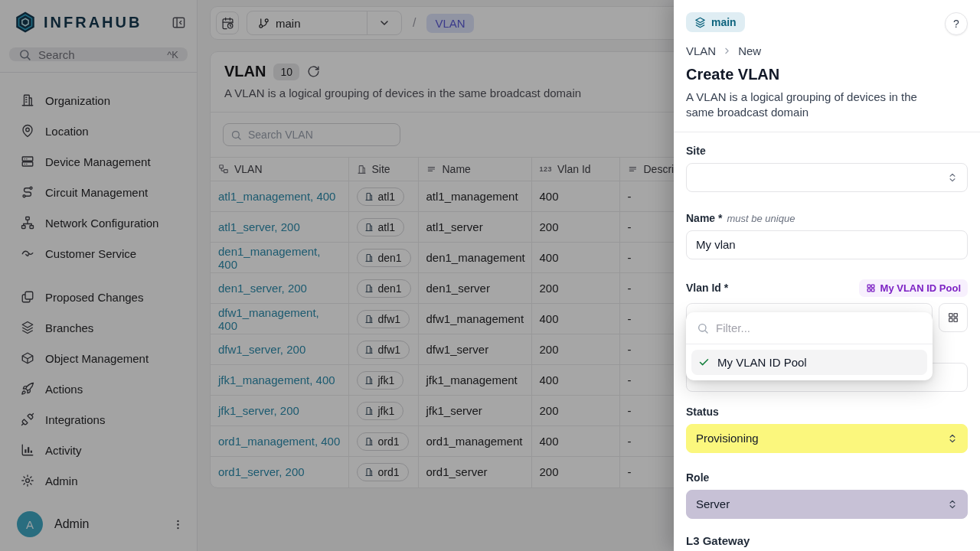 Image resolution: width=980 pixels, height=551 pixels. What do you see at coordinates (700, 23) in the screenshot?
I see `layers-icon` at bounding box center [700, 23].